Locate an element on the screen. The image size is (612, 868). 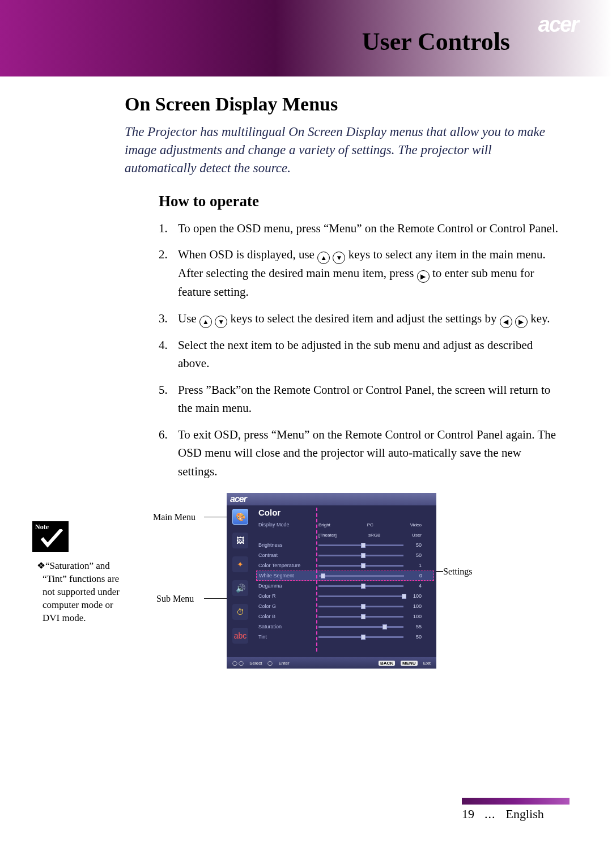
step-item: 4. Select the next item to be adjusted i… is located at coordinates (358, 355).